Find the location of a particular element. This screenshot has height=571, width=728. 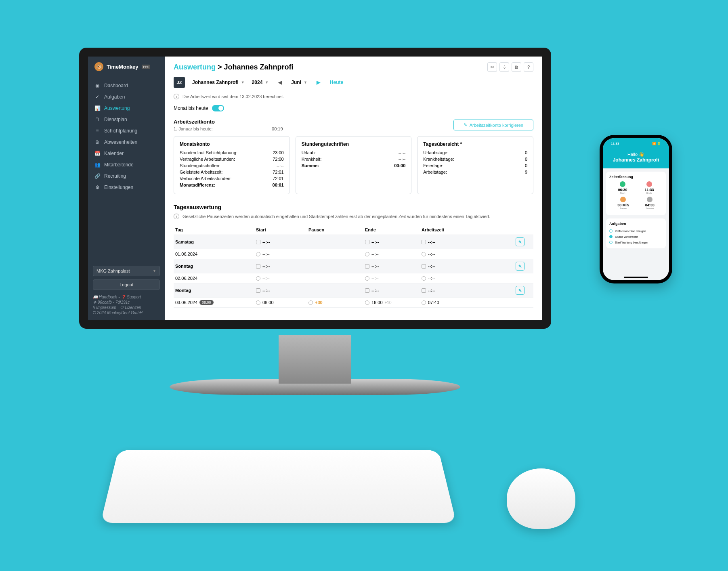

phone-time-block: 30 MinPause is located at coordinates (623, 203).